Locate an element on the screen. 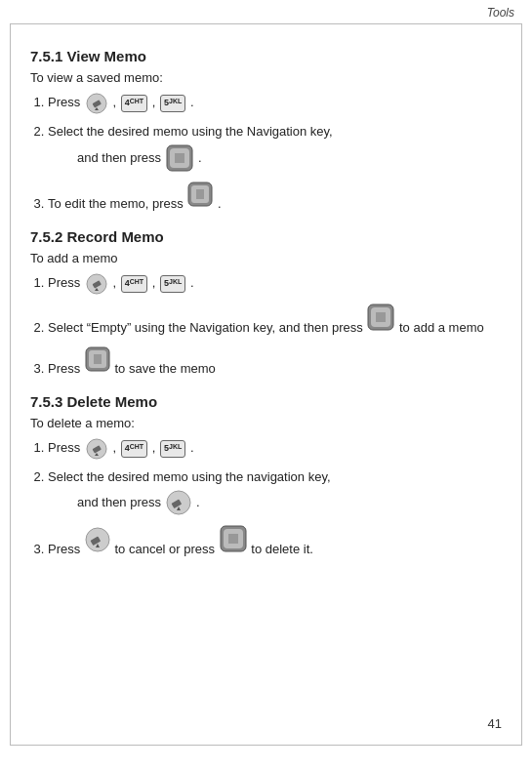 This screenshot has width=532, height=770. section-title-753: 7.5.3 Delete Memo is located at coordinates (266, 402).